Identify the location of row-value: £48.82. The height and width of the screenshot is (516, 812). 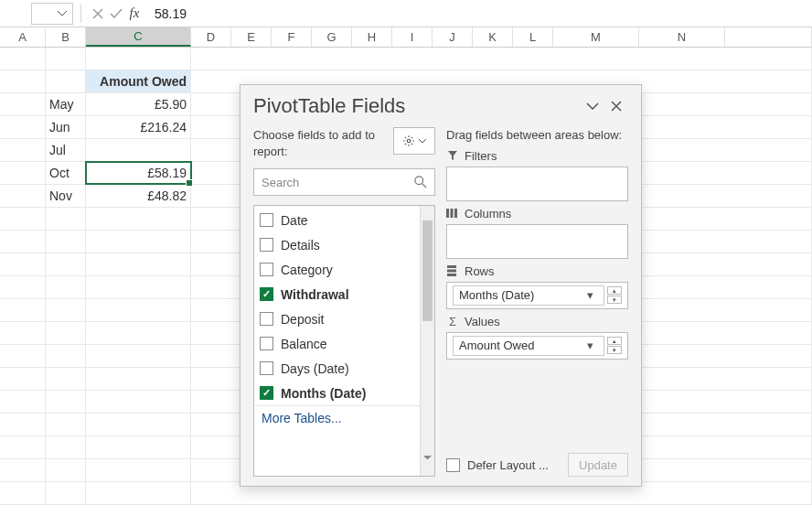
(139, 196).